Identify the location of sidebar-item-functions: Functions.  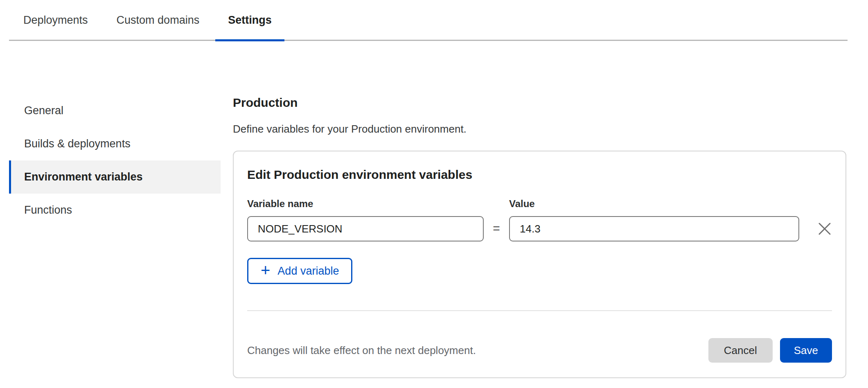
(115, 210).